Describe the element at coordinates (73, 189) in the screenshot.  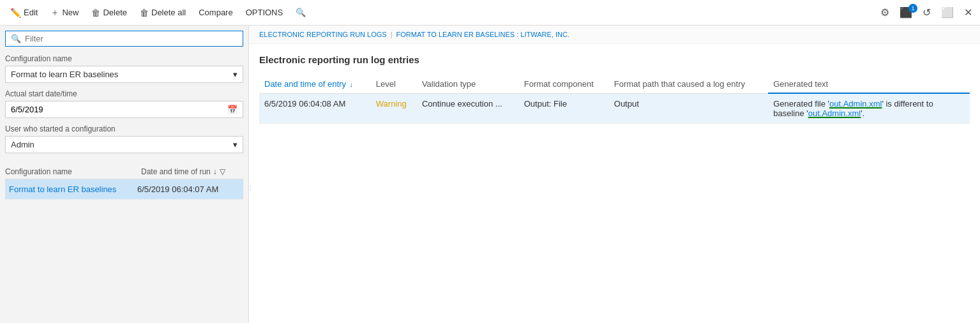
I see `list-row-config: Format to learn ER baselines` at that location.